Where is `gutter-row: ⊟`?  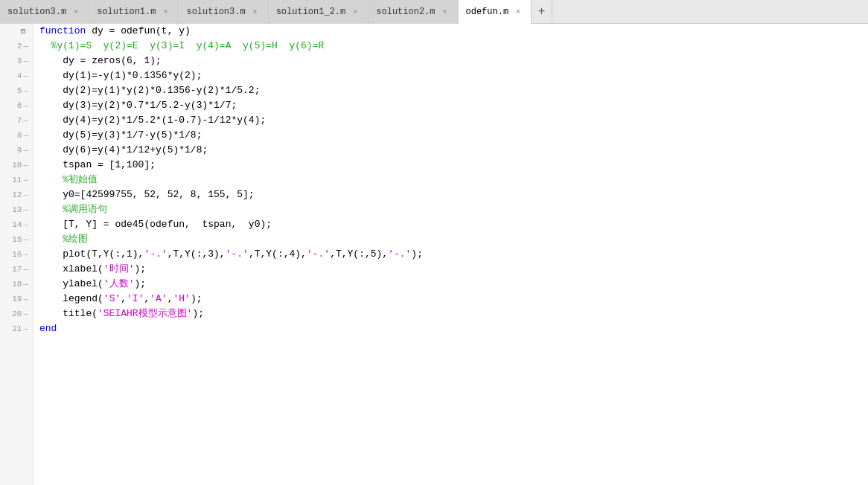 gutter-row: ⊟ is located at coordinates (16, 31).